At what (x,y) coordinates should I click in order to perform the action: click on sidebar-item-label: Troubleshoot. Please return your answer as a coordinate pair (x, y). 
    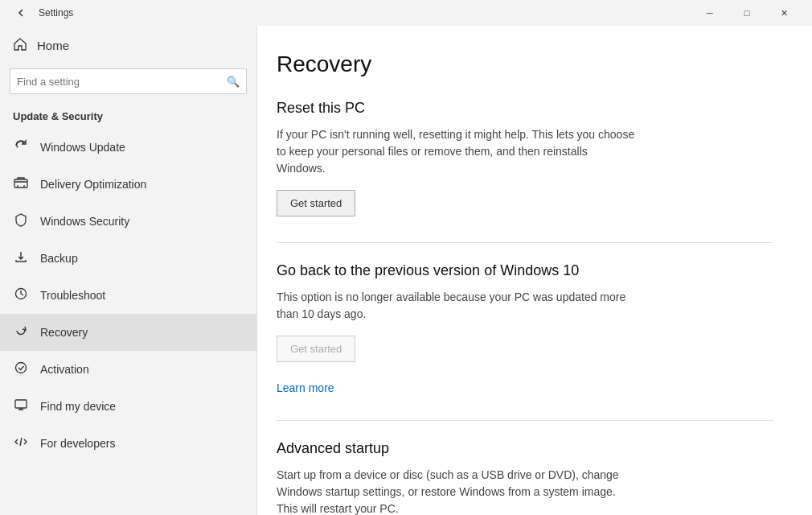
    Looking at the image, I should click on (72, 295).